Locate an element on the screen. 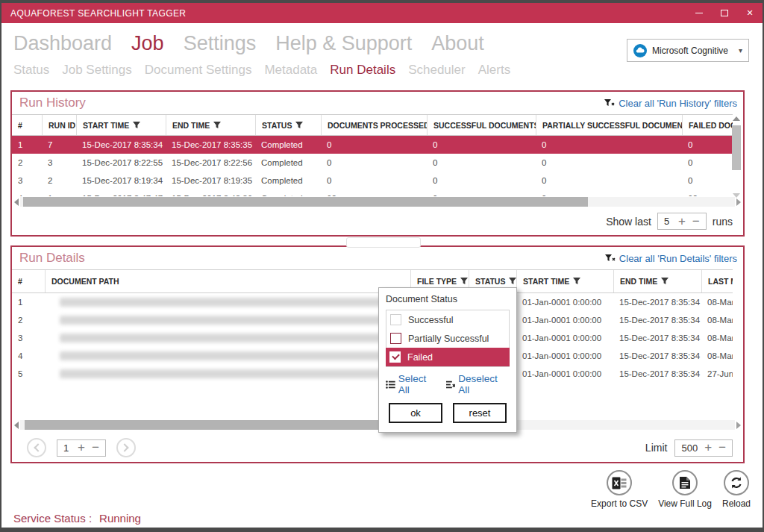 The width and height of the screenshot is (764, 532). run-history-vertical-scrollbar is located at coordinates (737, 157).